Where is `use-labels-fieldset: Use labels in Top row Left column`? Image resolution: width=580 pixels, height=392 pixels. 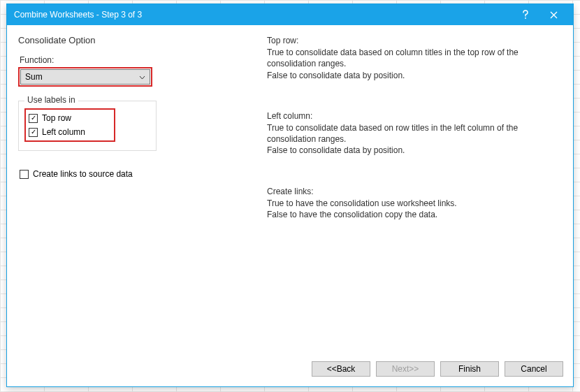
use-labels-fieldset: Use labels in Top row Left column is located at coordinates (87, 126).